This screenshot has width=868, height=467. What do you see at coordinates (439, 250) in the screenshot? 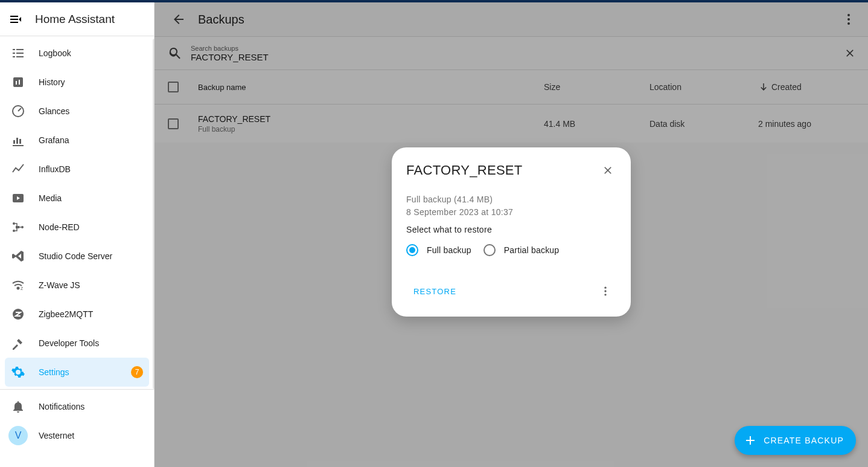
I see `radio-full-backup: Full backup` at bounding box center [439, 250].